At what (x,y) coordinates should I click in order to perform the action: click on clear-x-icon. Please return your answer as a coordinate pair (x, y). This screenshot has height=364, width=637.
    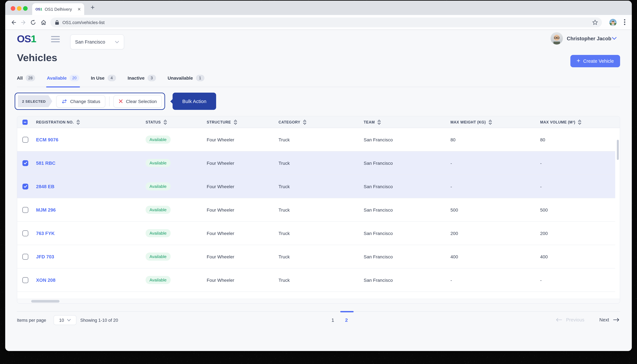
    Looking at the image, I should click on (121, 101).